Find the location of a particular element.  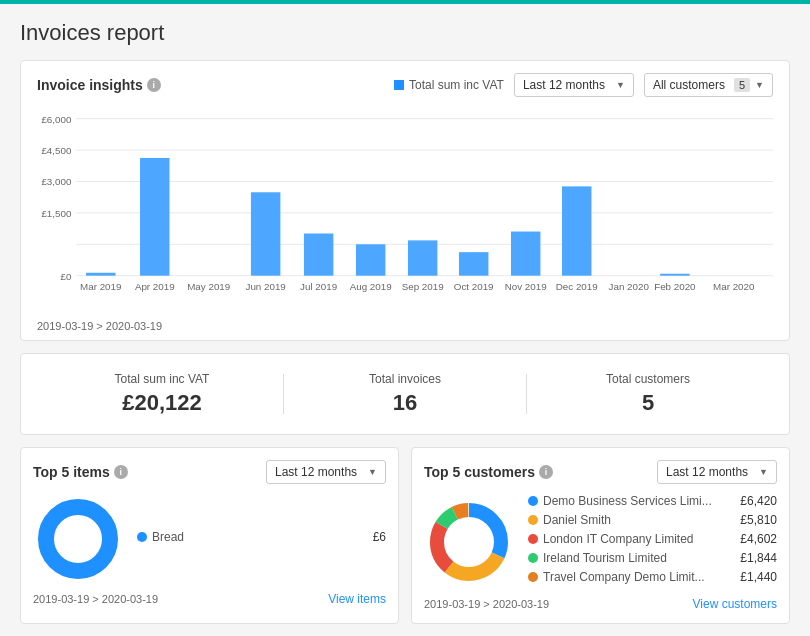

svg-text: Jan 2020 is located at coordinates (630, 286).